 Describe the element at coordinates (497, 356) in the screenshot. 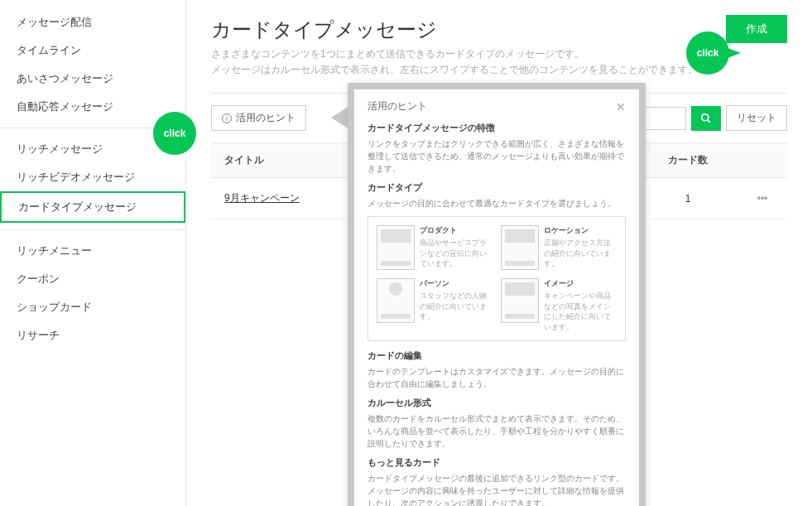

I see `section-heading: カードの編集` at that location.